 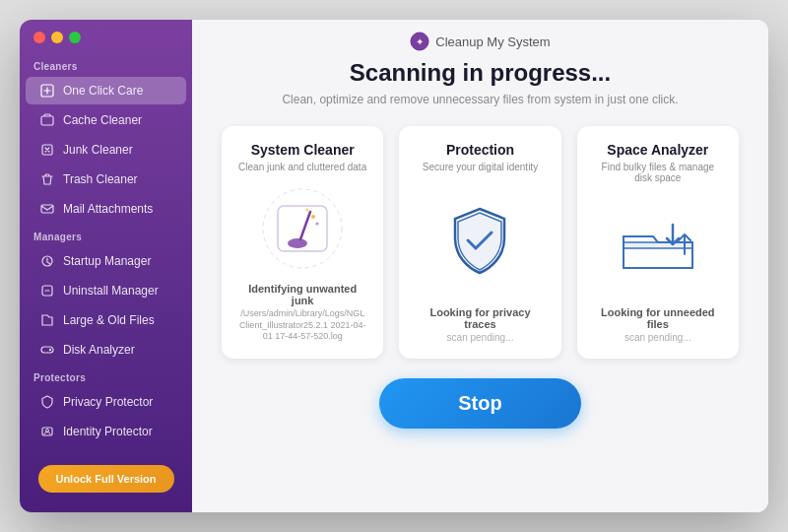 What do you see at coordinates (658, 318) in the screenshot?
I see `space-analyzer-status: Looking for unneeded files` at bounding box center [658, 318].